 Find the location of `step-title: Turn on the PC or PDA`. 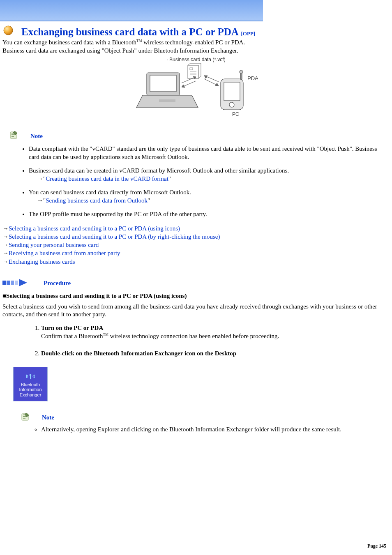

step-title: Turn on the PC or PDA is located at coordinates (72, 328).